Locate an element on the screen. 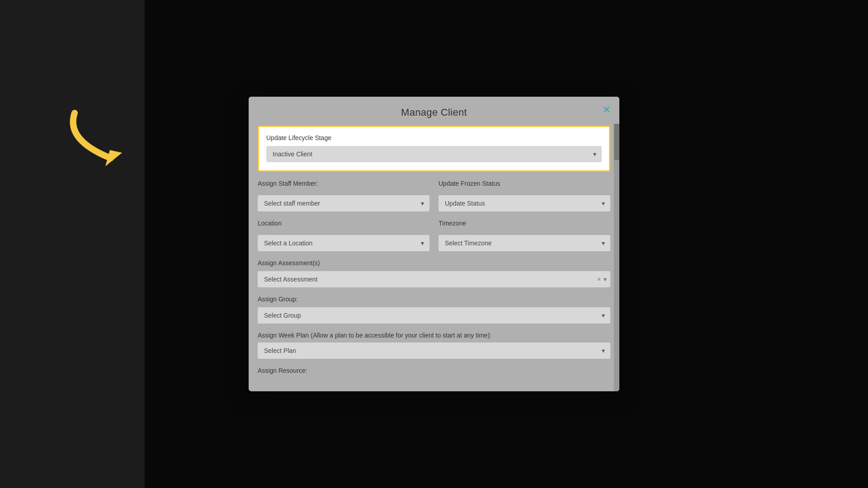  group-dropdown: Select Group is located at coordinates (434, 315).